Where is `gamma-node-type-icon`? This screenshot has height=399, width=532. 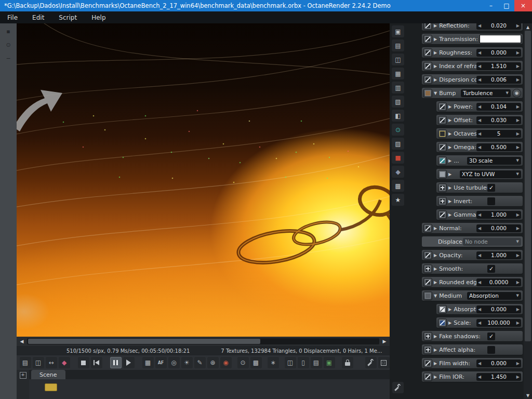
gamma-node-type-icon is located at coordinates (443, 215).